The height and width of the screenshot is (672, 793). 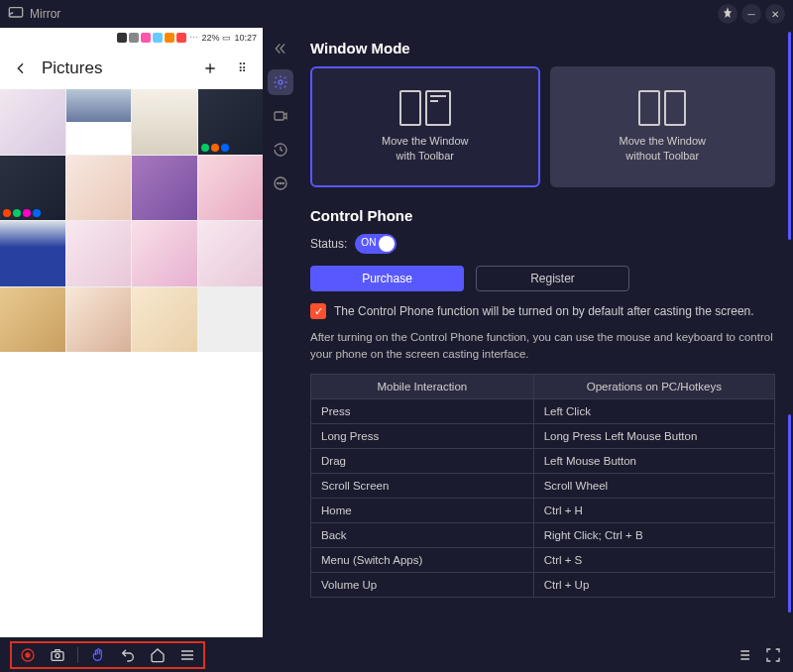 What do you see at coordinates (131, 68) in the screenshot?
I see `phone-header: Pictures ⠿` at bounding box center [131, 68].